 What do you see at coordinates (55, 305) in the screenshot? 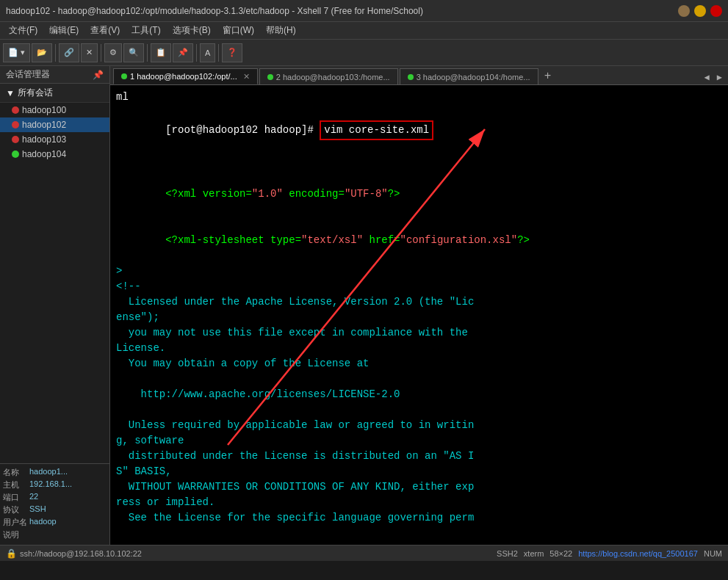
I see `sidebar: 会话管理器 📌 ▼ 所有会话 hadoop100 hadoop102 hadoo…` at bounding box center [55, 305].